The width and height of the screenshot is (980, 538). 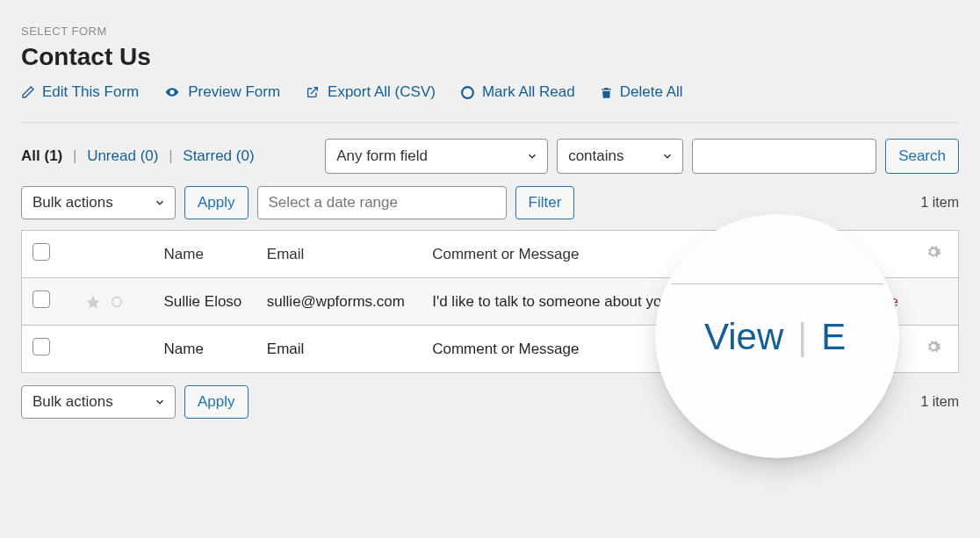 What do you see at coordinates (940, 402) in the screenshot?
I see `item-count-bottom: 1 item` at bounding box center [940, 402].